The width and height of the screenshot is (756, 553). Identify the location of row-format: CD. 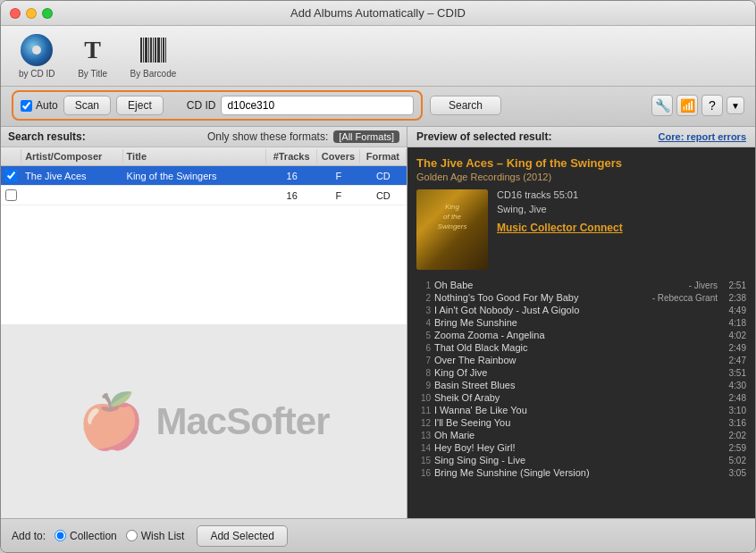
(383, 196).